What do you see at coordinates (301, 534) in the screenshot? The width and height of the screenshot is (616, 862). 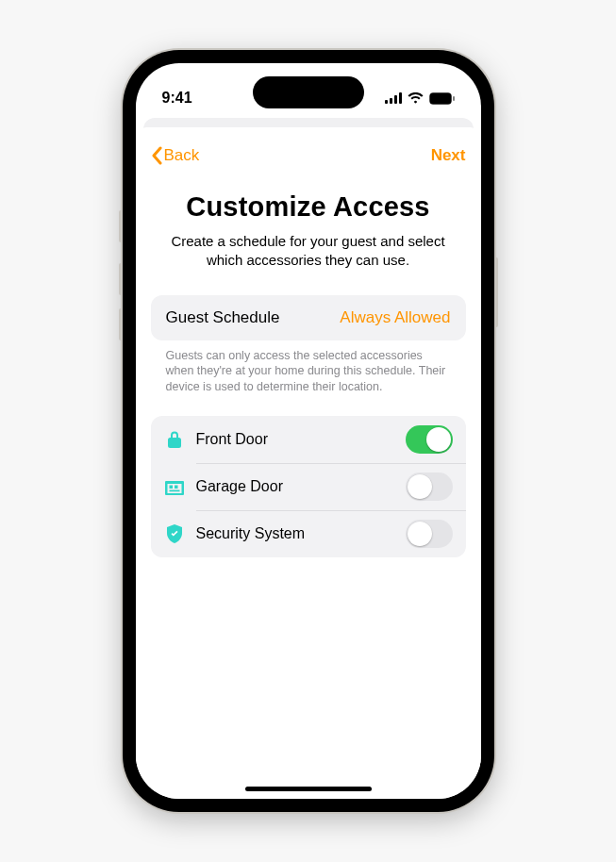 I see `accessory-label: Security System` at bounding box center [301, 534].